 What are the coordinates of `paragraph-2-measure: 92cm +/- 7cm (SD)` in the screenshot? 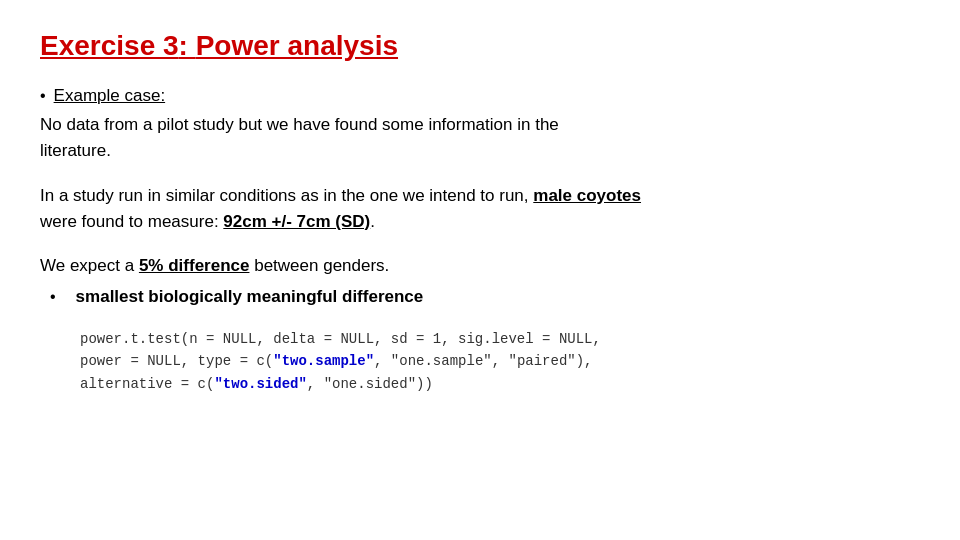 It's located at (296, 222).